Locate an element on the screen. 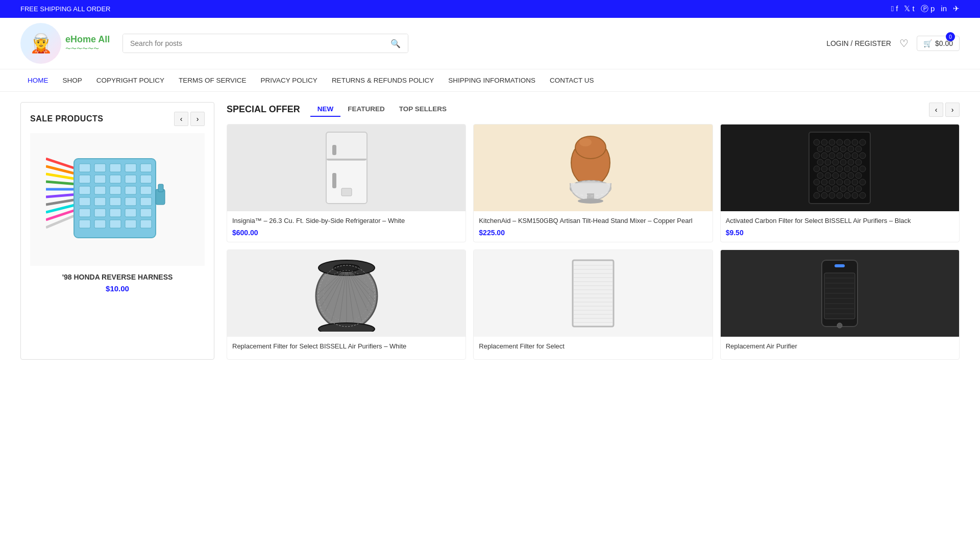 This screenshot has width=980, height=551. nav-contact: CONTACT US is located at coordinates (572, 81).